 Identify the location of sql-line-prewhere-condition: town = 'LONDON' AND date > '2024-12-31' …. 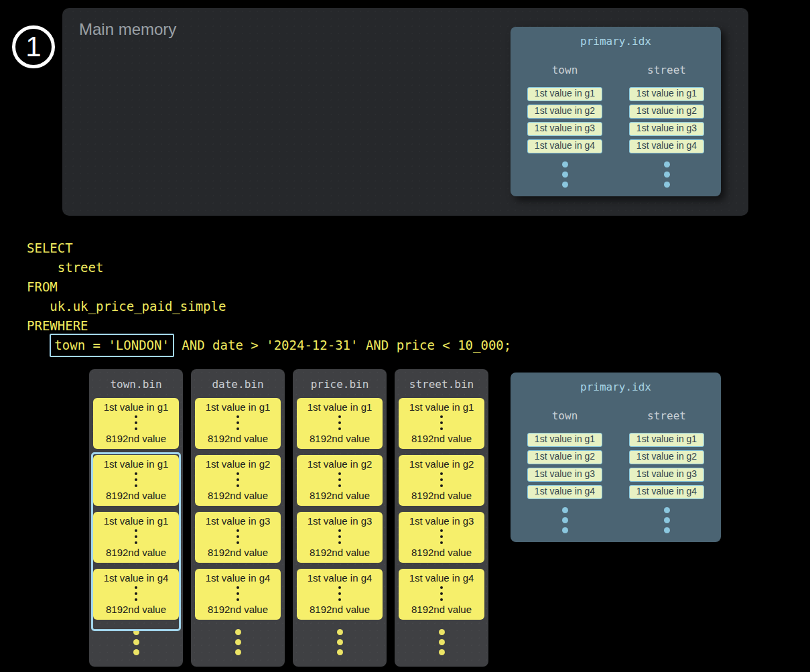
(269, 346).